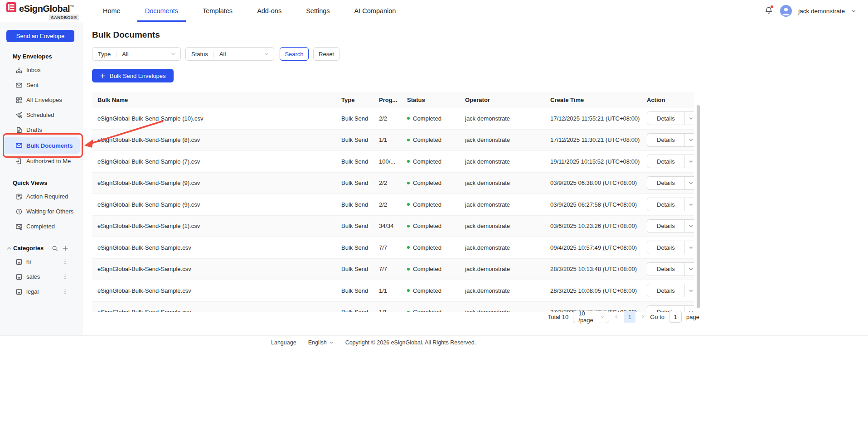  Describe the element at coordinates (603, 317) in the screenshot. I see `chevron-down-icon` at that location.